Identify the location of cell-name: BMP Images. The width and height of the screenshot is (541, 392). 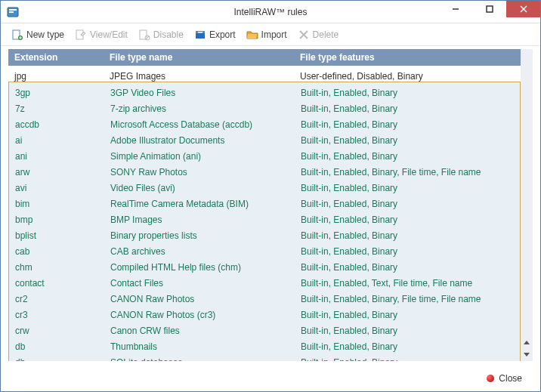
(199, 218).